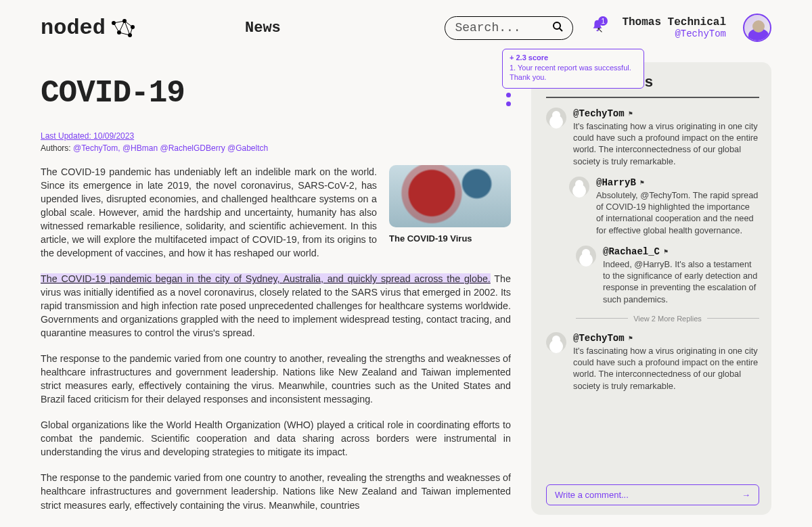  Describe the element at coordinates (603, 21) in the screenshot. I see `notification-badge: 1` at that location.